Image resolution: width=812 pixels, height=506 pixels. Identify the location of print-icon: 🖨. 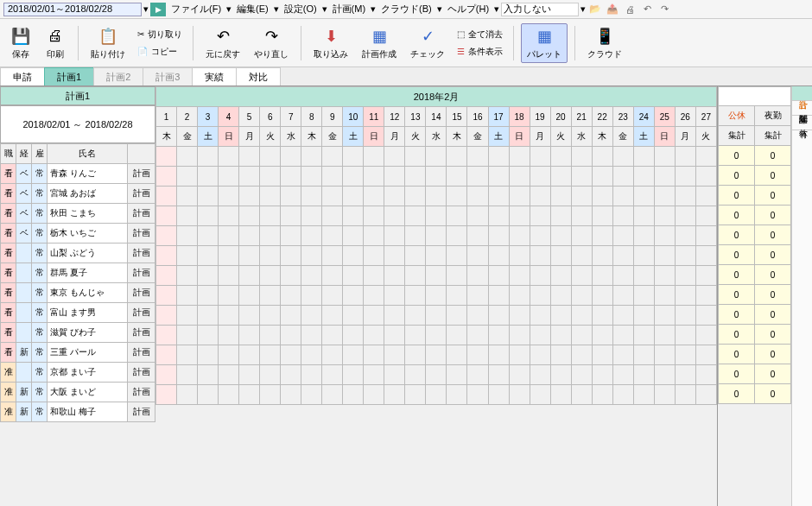
(630, 9).